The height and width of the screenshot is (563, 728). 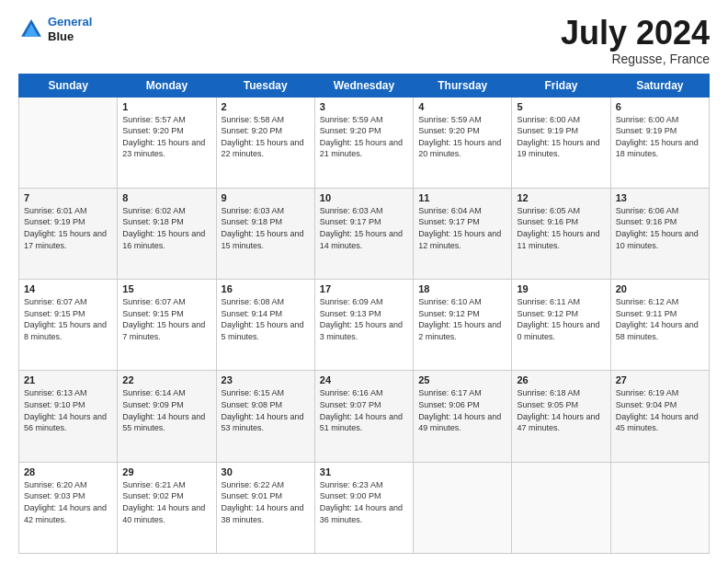 I want to click on day-number: 25, so click(x=462, y=380).